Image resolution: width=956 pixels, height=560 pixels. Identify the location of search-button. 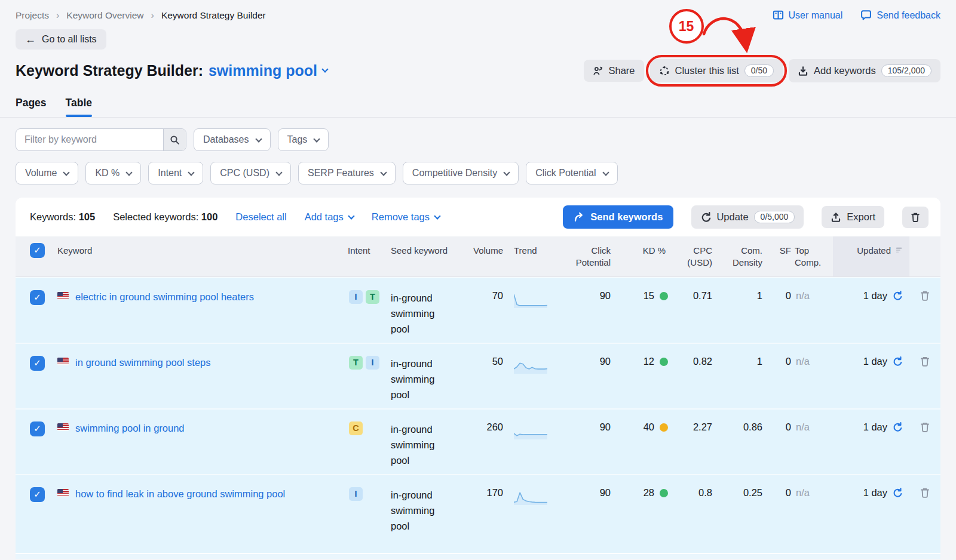
(174, 140).